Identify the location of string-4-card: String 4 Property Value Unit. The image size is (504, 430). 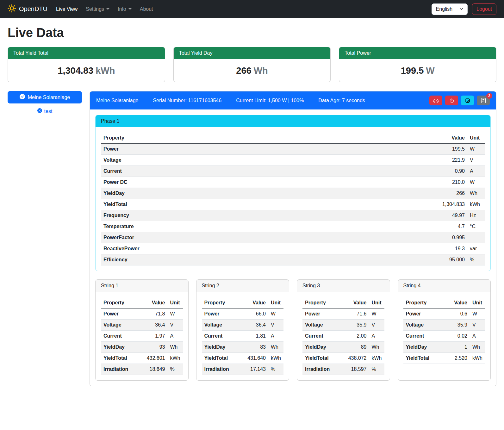
(444, 330).